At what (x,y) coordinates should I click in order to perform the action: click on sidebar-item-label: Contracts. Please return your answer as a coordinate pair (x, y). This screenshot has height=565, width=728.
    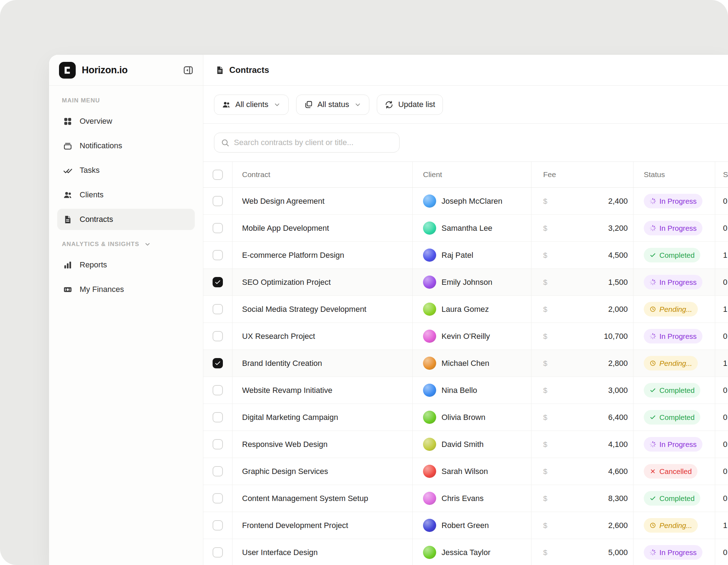
    Looking at the image, I should click on (96, 219).